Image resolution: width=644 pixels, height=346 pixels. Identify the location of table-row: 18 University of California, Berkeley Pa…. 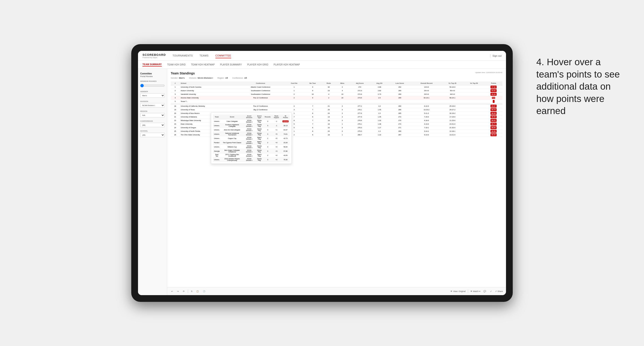
(336, 106).